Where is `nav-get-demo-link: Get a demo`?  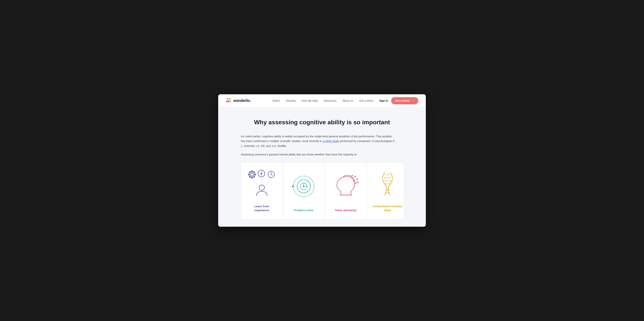 nav-get-demo-link: Get a demo is located at coordinates (366, 101).